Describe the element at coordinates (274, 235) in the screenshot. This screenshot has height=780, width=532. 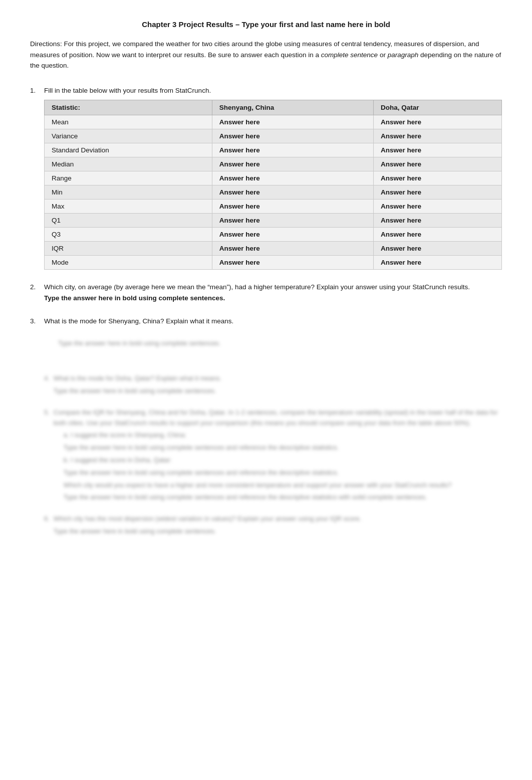
I see `table-row: Q3 Answer here Answer here` at that location.